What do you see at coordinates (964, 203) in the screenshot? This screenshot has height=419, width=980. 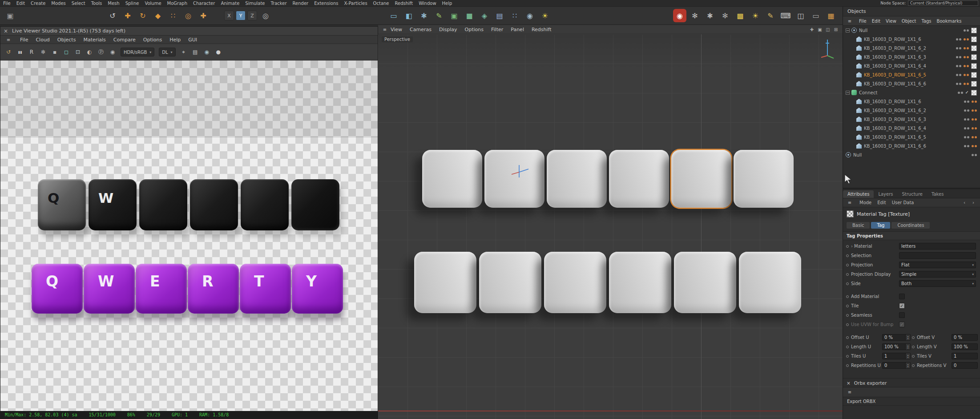 I see `prev-icon: ‹` at bounding box center [964, 203].